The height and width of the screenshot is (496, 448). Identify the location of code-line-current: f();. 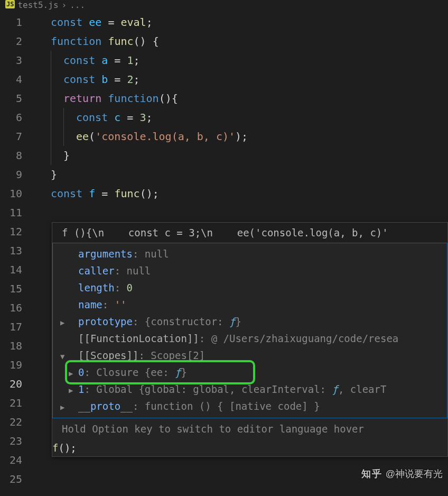
(250, 448).